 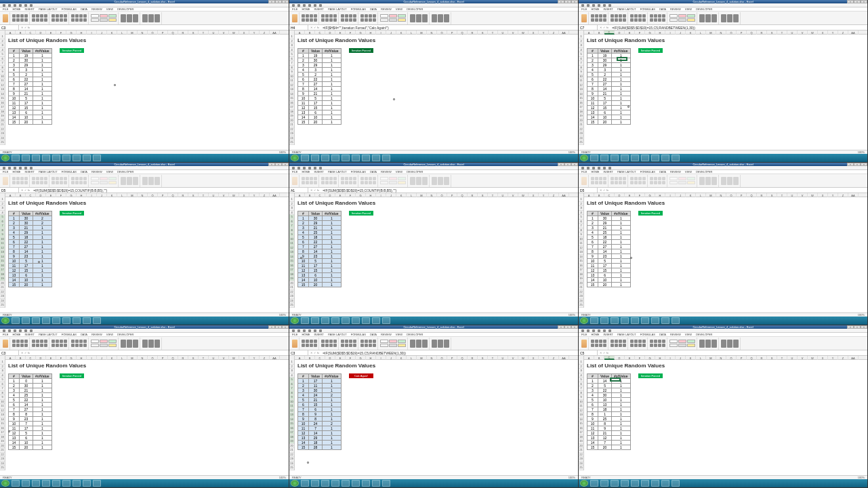 I want to click on table-cell: 7, so click(x=14, y=409).